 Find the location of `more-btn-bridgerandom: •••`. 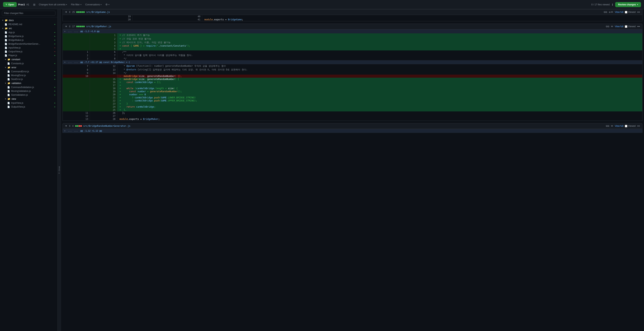

more-btn-bridgerandom: ••• is located at coordinates (638, 126).